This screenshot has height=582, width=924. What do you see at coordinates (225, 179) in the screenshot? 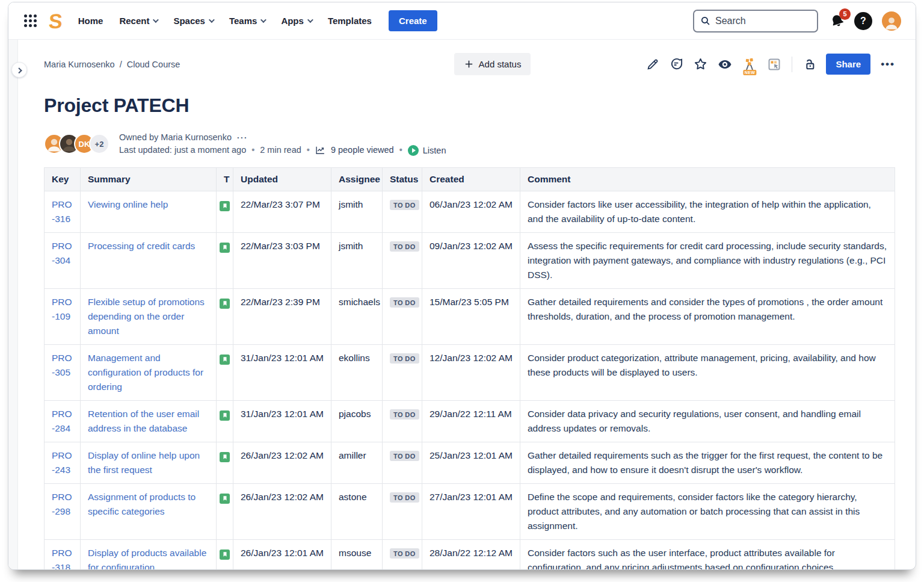
I see `col-type: T` at bounding box center [225, 179].